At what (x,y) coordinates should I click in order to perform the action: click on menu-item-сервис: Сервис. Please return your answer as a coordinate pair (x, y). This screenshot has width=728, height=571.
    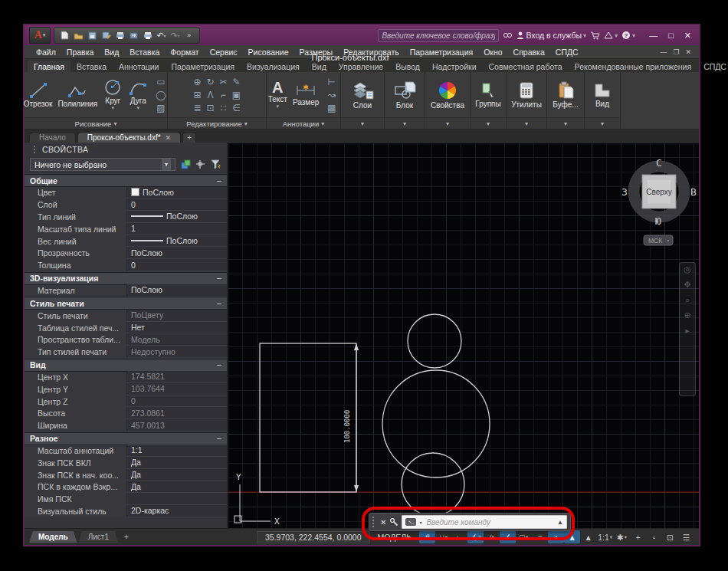
    Looking at the image, I should click on (224, 52).